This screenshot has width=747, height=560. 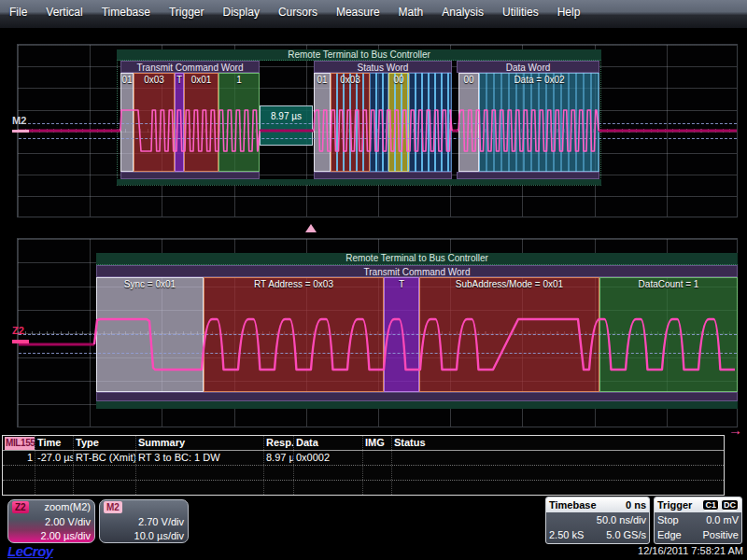 I want to click on z2-position-indicator, so click(x=21, y=342).